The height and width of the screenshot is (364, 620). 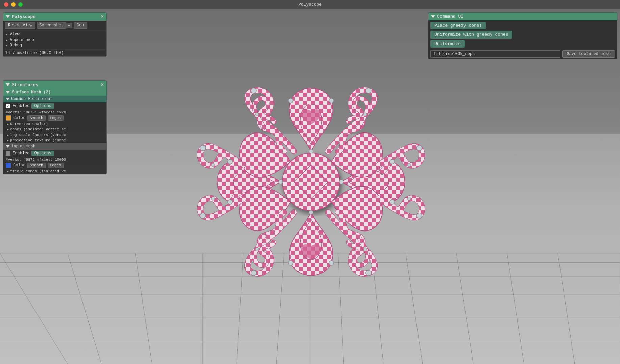 I want to click on command-ui-panel: Command UI Place greedy cones Uniformize…, so click(x=523, y=36).